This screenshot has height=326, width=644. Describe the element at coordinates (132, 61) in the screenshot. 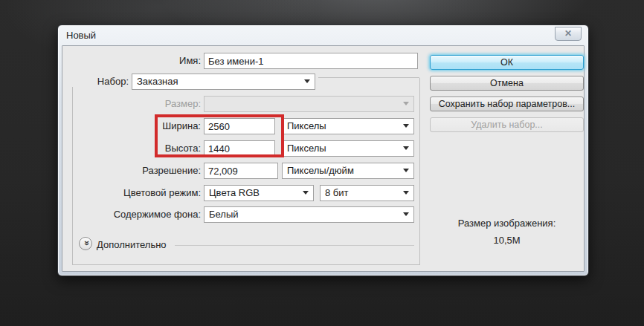

I see `name-label: Имя:` at that location.